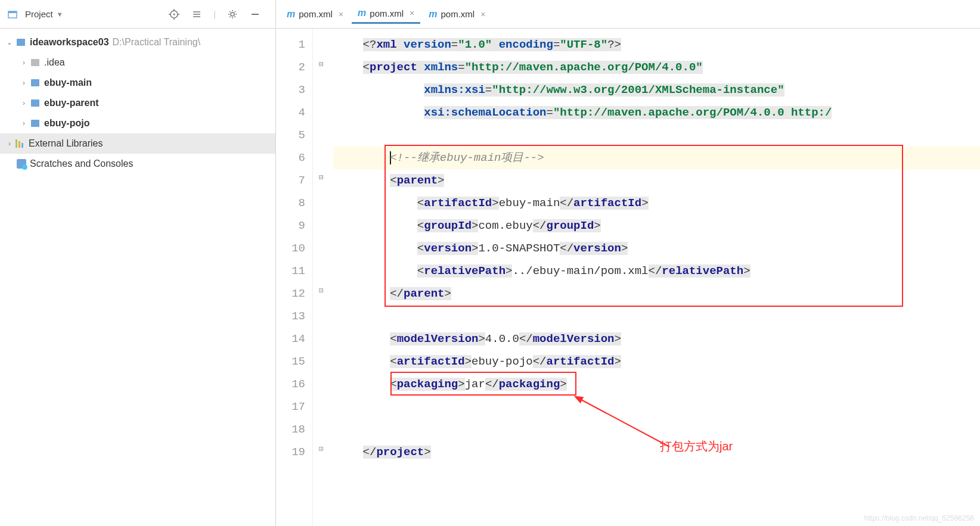 The height and width of the screenshot is (526, 980). Describe the element at coordinates (657, 90) in the screenshot. I see `code-line: xmlns:xsi="http://www.w3.org/2001/XMLSch…` at that location.